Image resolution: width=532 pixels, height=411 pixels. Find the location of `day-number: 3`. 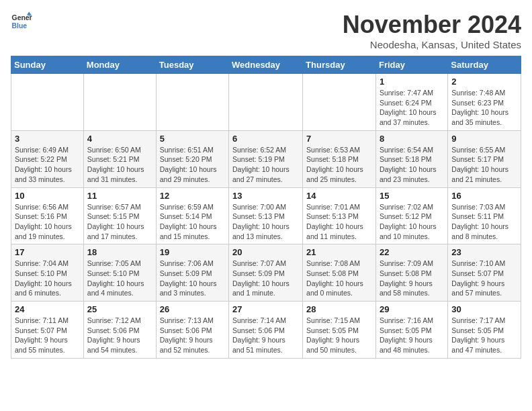

day-number: 3 is located at coordinates (47, 138).